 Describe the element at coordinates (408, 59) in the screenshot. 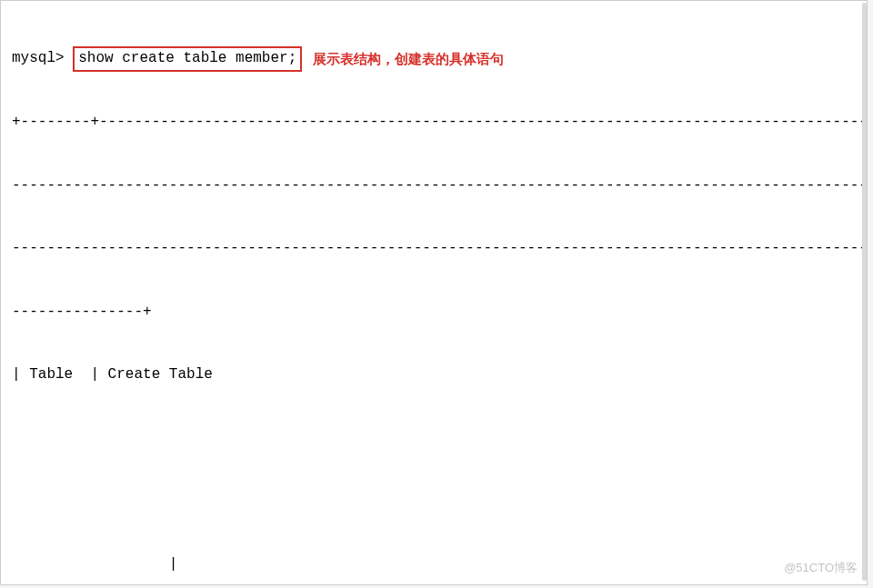

I see `annotation-chinese: 展示表结构，创建表的具体语句` at that location.